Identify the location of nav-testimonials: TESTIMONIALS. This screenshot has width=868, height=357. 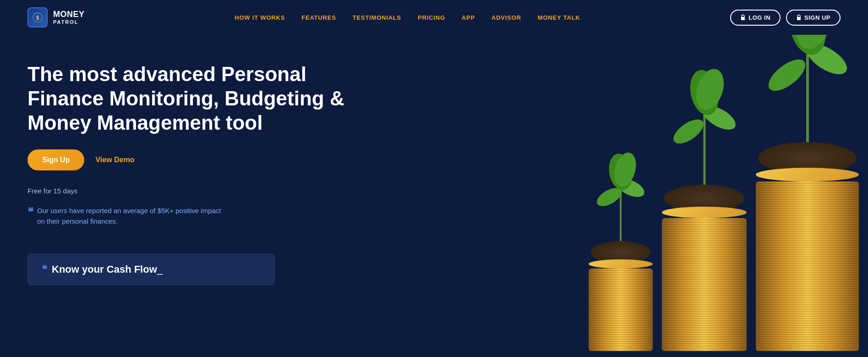
(377, 17).